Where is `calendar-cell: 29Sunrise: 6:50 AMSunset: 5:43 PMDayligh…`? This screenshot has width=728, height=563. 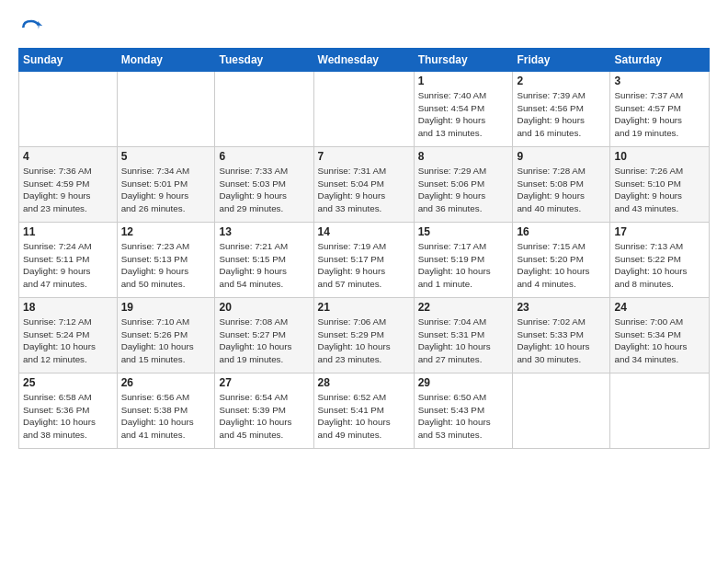
calendar-cell: 29Sunrise: 6:50 AMSunset: 5:43 PMDayligh… is located at coordinates (463, 411).